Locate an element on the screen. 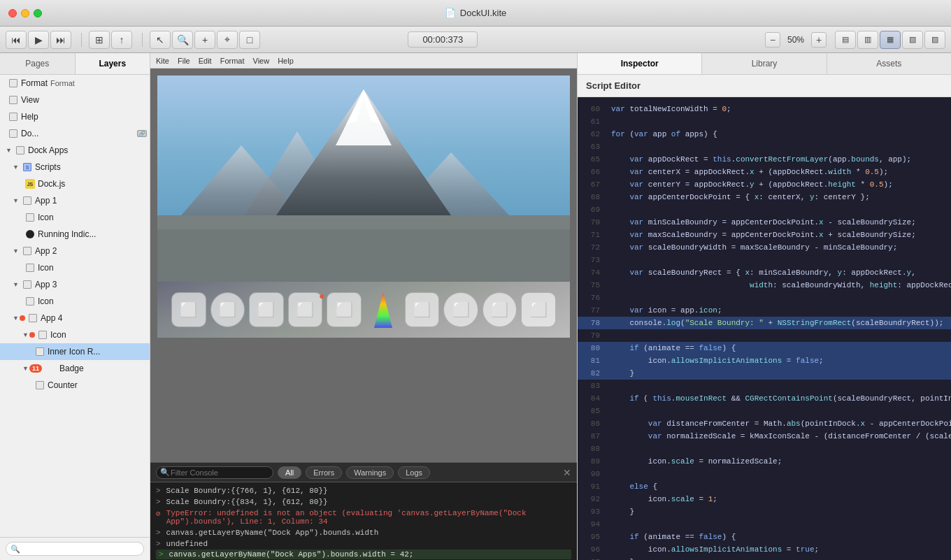  layer-item-icon3: Icon is located at coordinates (75, 301).